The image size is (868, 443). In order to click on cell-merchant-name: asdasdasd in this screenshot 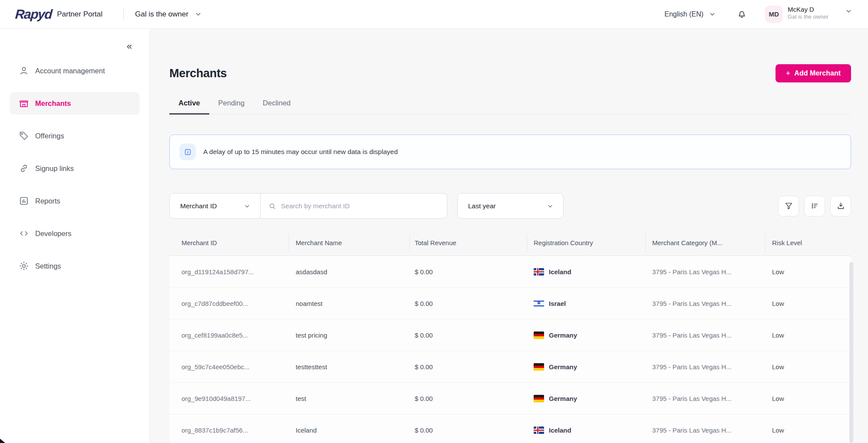, I will do `click(349, 272)`.